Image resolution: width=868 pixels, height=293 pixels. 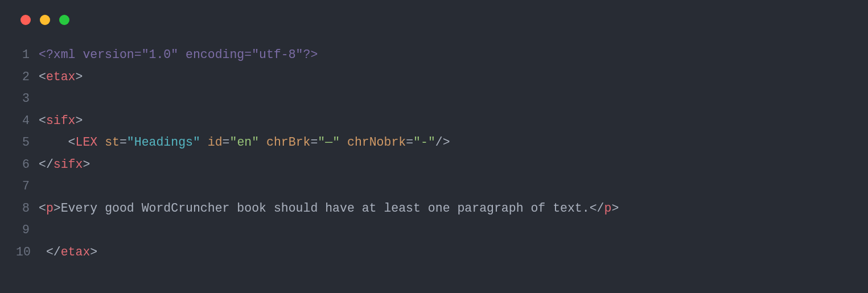 What do you see at coordinates (64, 20) in the screenshot?
I see `zoom-icon` at bounding box center [64, 20].